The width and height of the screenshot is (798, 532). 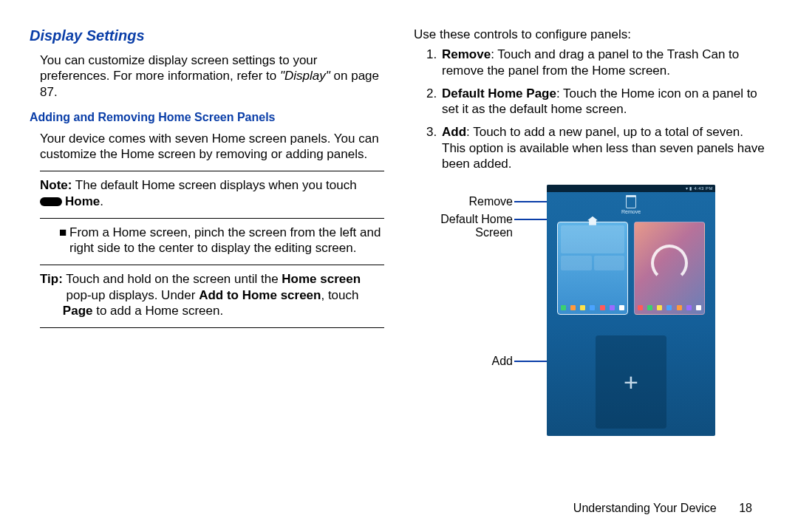 I want to click on battery-icon: ▮, so click(x=691, y=188).